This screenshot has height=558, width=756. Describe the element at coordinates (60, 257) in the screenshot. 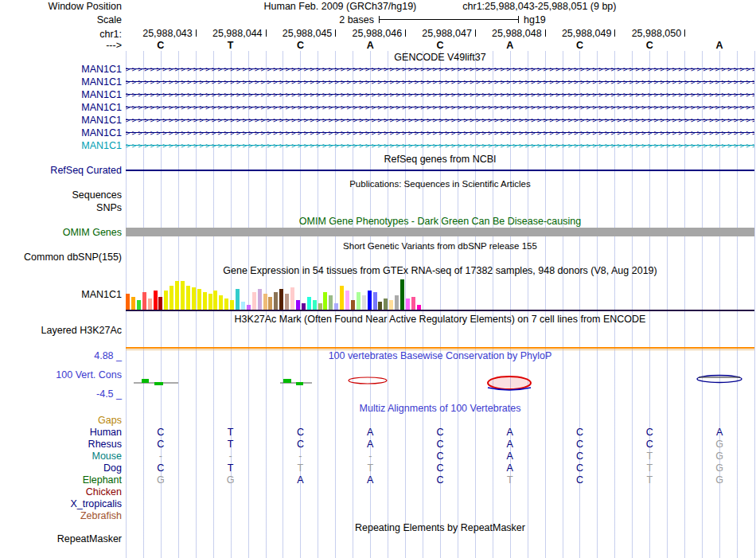

I see `common-dbsnp-label: Common dbSNP(155)` at that location.